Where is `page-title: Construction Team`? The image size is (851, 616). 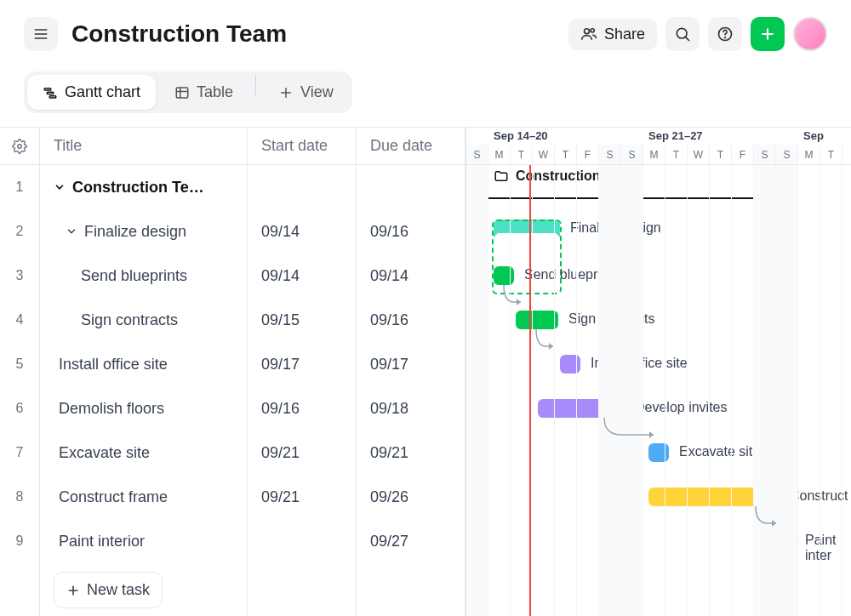 page-title: Construction Team is located at coordinates (179, 34).